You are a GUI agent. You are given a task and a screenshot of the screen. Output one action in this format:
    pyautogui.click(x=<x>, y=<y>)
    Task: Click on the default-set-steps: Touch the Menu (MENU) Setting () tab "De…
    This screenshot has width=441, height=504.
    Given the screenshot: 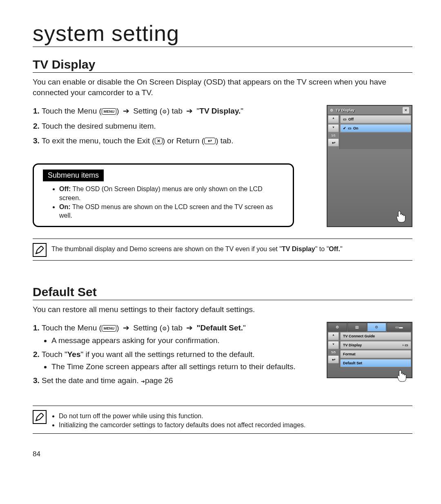 What is the action you would take?
    pyautogui.click(x=175, y=354)
    